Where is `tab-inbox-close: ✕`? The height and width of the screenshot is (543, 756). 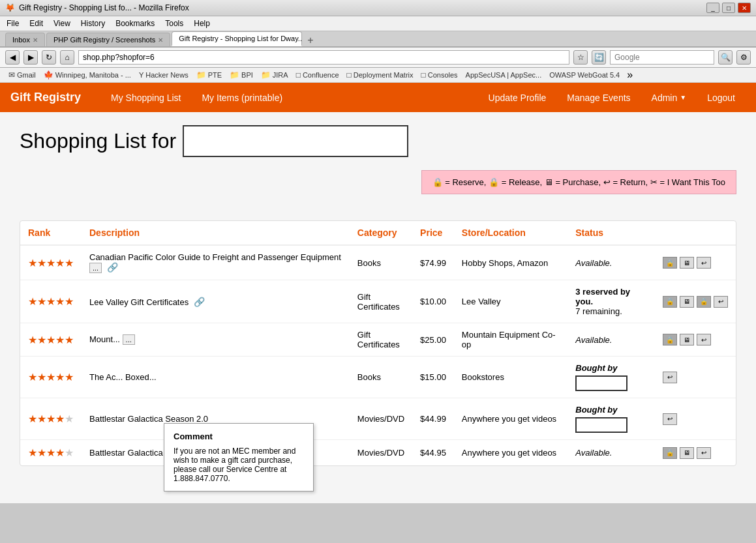 tab-inbox-close: ✕ is located at coordinates (35, 40).